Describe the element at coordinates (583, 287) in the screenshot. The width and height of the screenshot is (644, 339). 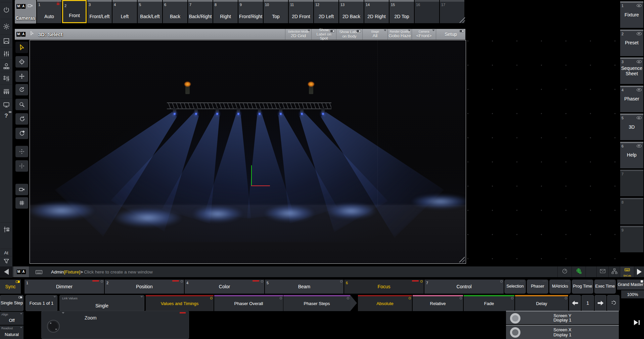
I see `tool-button-prog-time: Prog Time···` at that location.